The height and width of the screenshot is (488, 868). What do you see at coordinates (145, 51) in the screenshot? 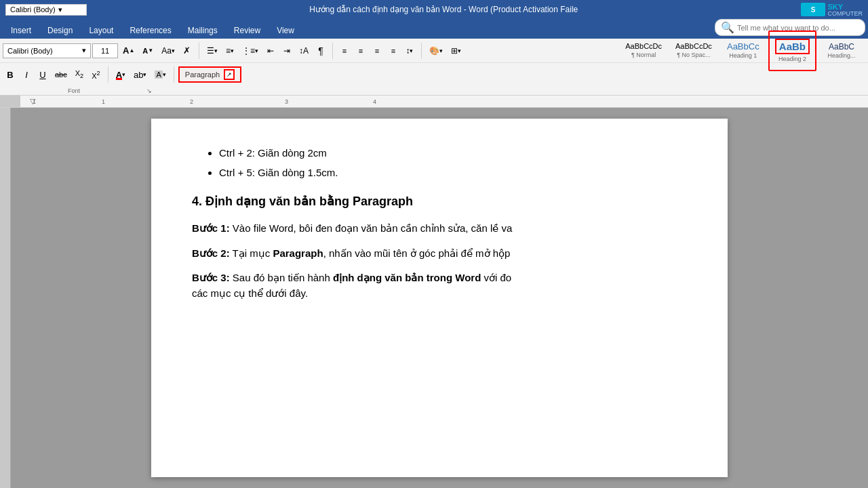
I see `font-shrink-icon: A` at bounding box center [145, 51].